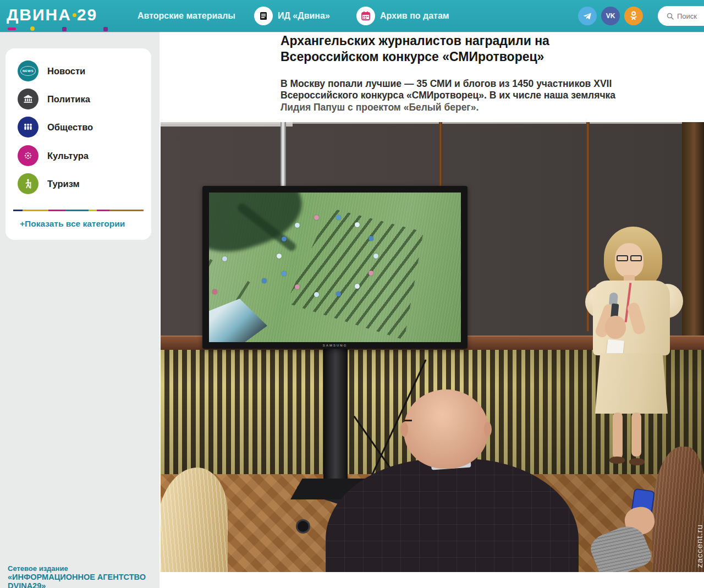 This screenshot has width=704, height=588. What do you see at coordinates (404, 429) in the screenshot?
I see `audience-man-ear-left` at bounding box center [404, 429].